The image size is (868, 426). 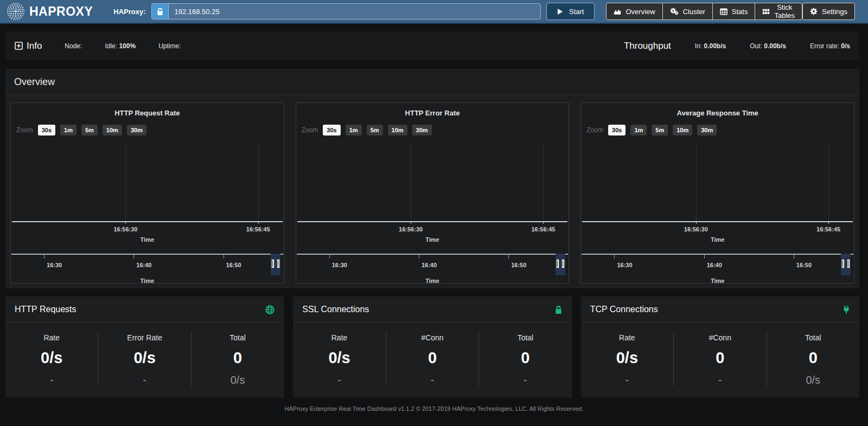 I want to click on axis-tick, so click(x=411, y=222).